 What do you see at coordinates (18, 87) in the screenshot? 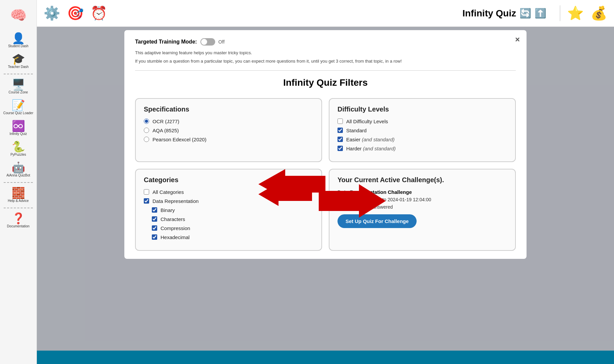
I see `sidebar-item-course-zone: 🖥️ Course Zone` at bounding box center [18, 87].